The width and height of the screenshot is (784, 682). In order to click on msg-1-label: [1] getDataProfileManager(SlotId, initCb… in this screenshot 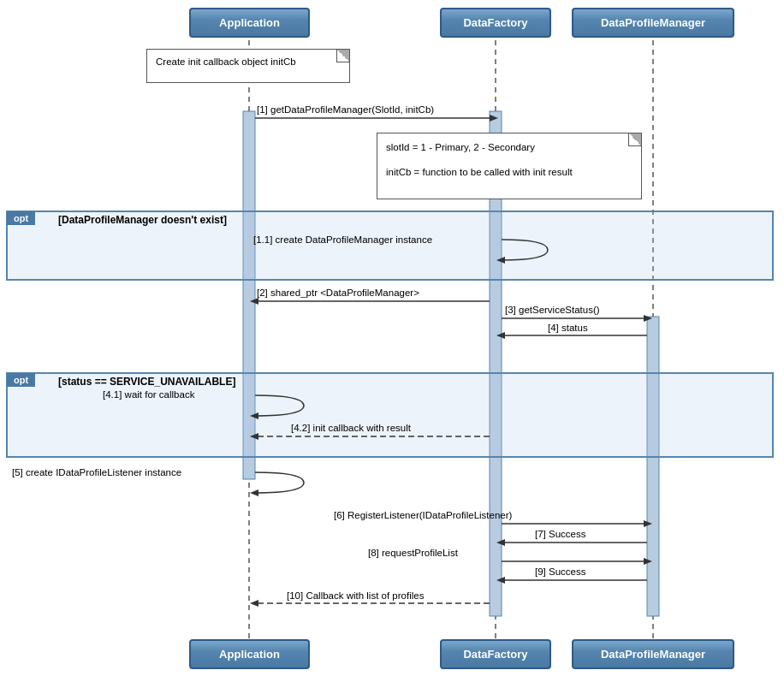, I will do `click(346, 110)`.